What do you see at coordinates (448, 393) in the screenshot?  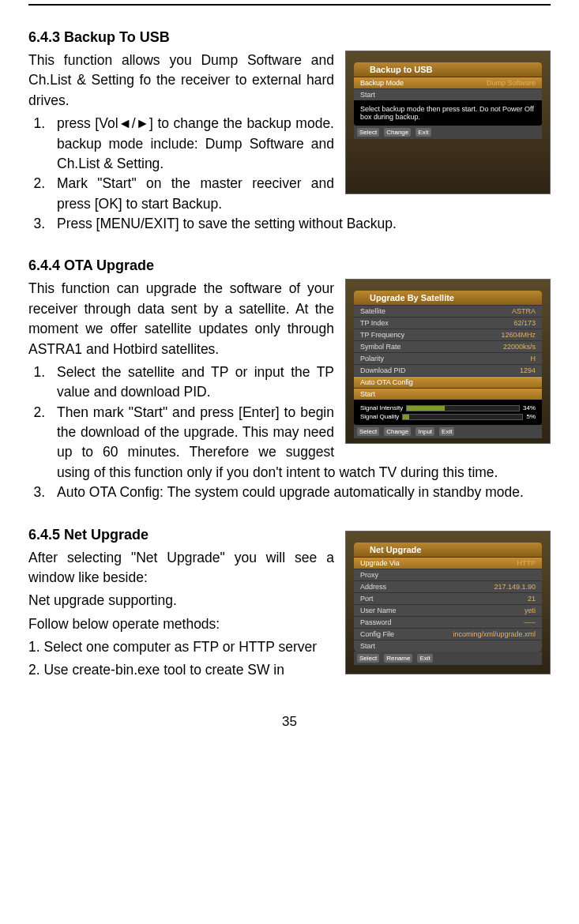 I see `fig2-row-start: Start` at bounding box center [448, 393].